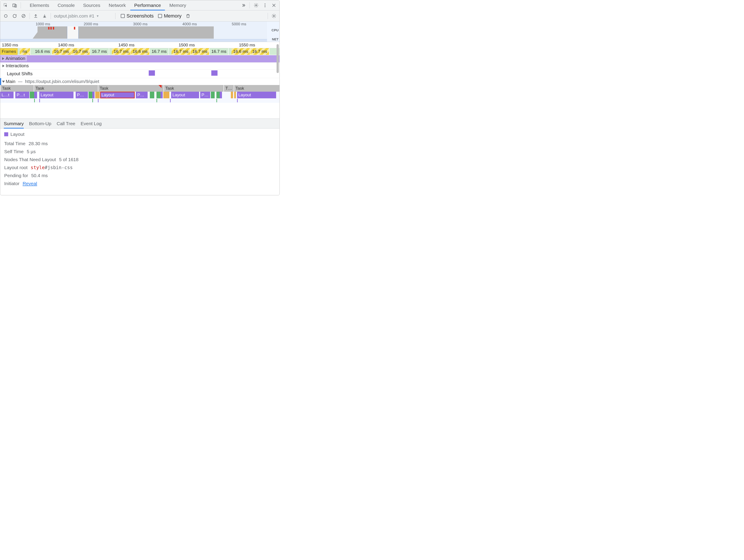 This screenshot has width=744, height=560. What do you see at coordinates (265, 5) in the screenshot?
I see `kebab-menu-icon` at bounding box center [265, 5].